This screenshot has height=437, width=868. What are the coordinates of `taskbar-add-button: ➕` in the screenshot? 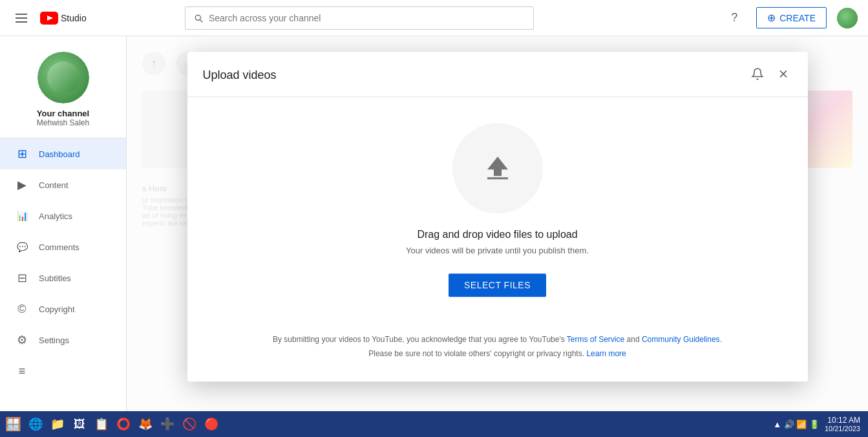 It's located at (167, 424).